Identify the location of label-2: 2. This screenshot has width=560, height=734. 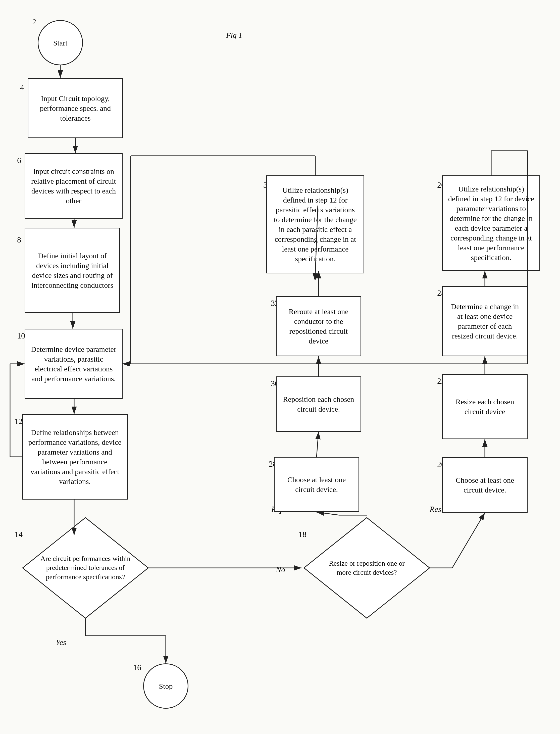
(34, 22).